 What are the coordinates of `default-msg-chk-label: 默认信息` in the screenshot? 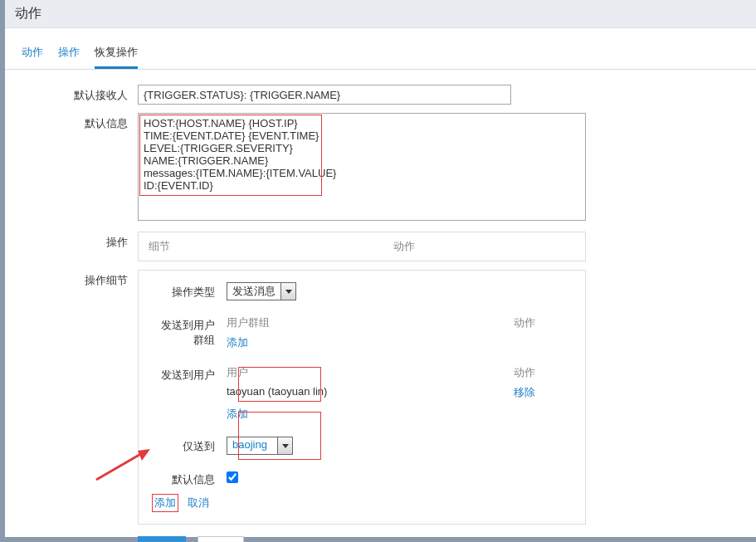 It's located at (189, 478).